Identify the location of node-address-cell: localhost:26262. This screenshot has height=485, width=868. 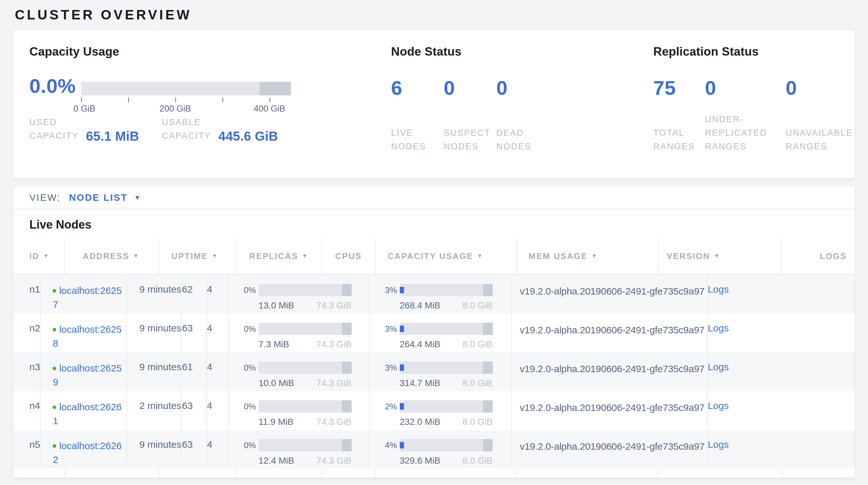
(84, 449).